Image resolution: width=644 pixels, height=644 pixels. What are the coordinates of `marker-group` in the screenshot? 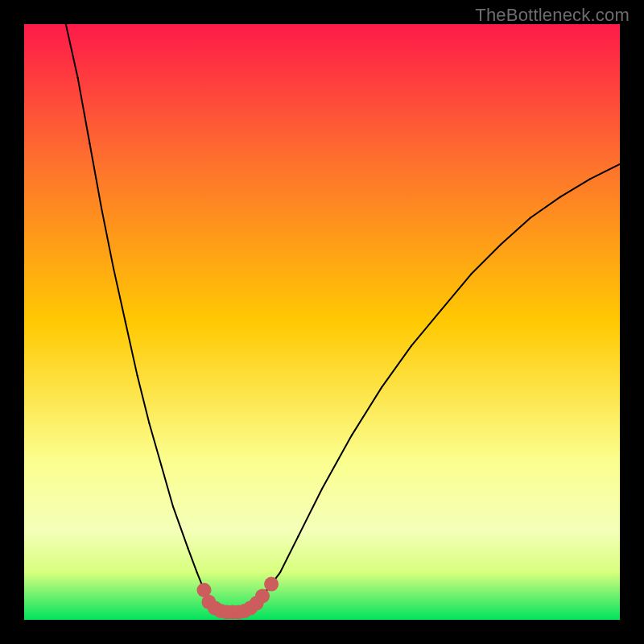 It's located at (237, 599).